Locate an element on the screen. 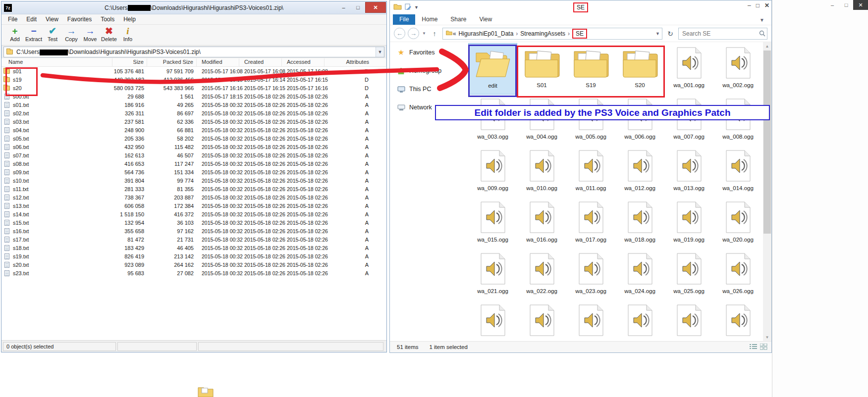 The image size is (868, 397). archive-row-s14.txt: s14.txt1 518 150416 3722015-05-18 00:322… is located at coordinates (194, 214).